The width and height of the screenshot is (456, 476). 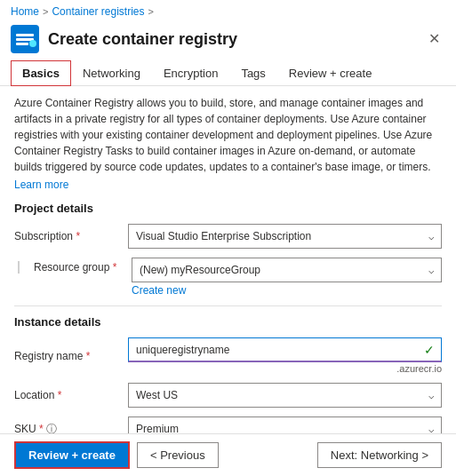 What do you see at coordinates (284, 236) in the screenshot?
I see `subscription-dropdown: Visual Studio Enterprise Subscription` at bounding box center [284, 236].